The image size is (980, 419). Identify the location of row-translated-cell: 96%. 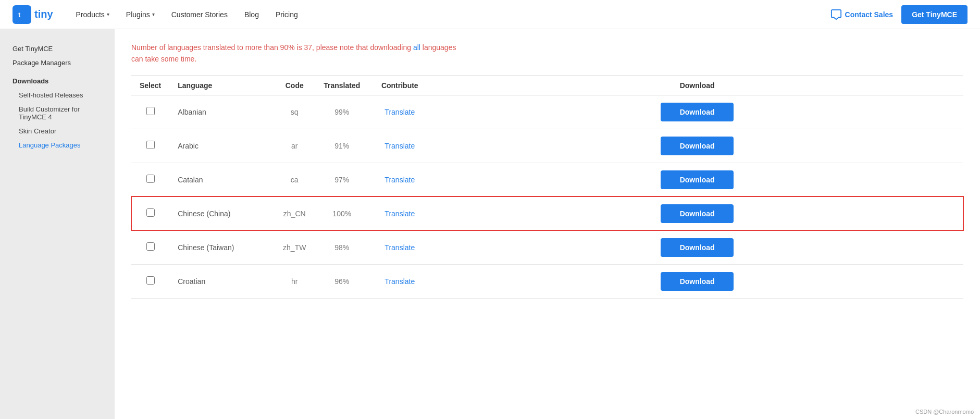
(342, 281).